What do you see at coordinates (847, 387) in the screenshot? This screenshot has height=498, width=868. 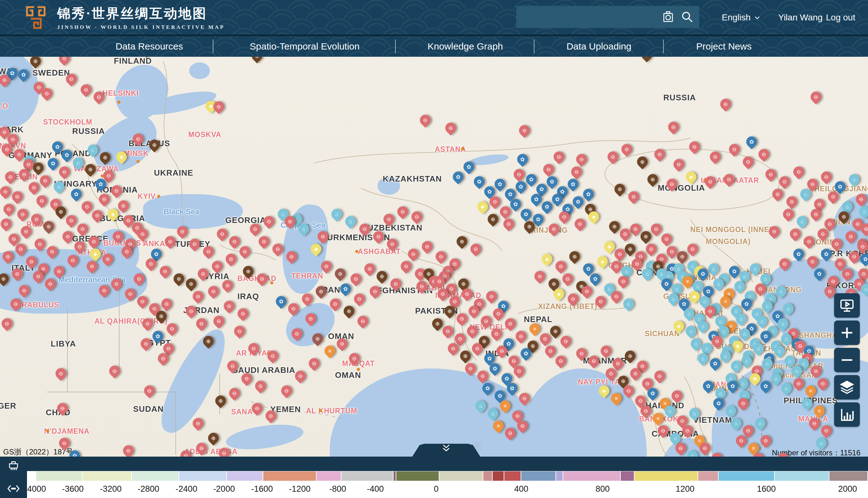 I see `layers-button` at bounding box center [847, 387].